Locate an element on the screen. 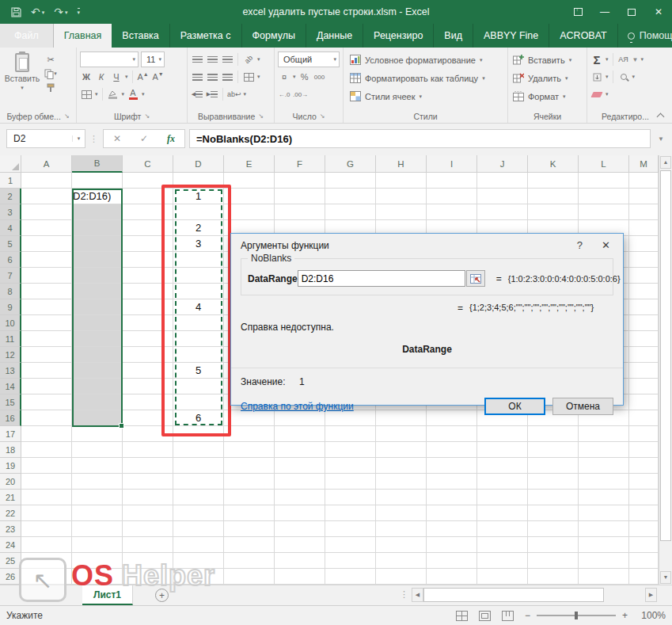  row-header-22: 22 is located at coordinates (11, 513).